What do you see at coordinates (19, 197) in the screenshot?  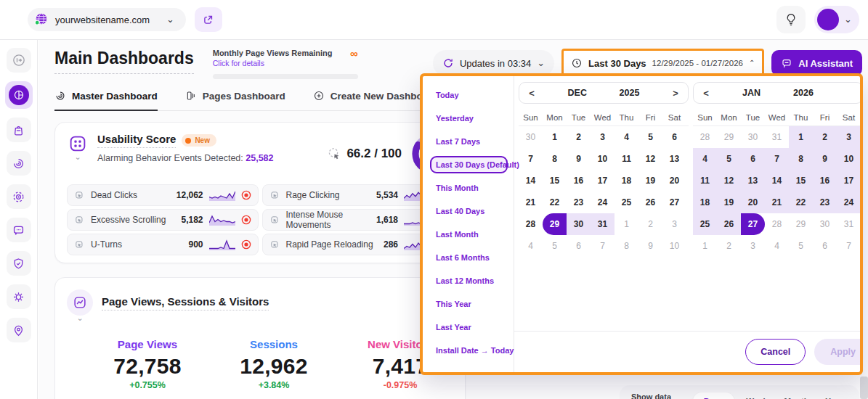 I see `sidebar-item-recordings` at bounding box center [19, 197].